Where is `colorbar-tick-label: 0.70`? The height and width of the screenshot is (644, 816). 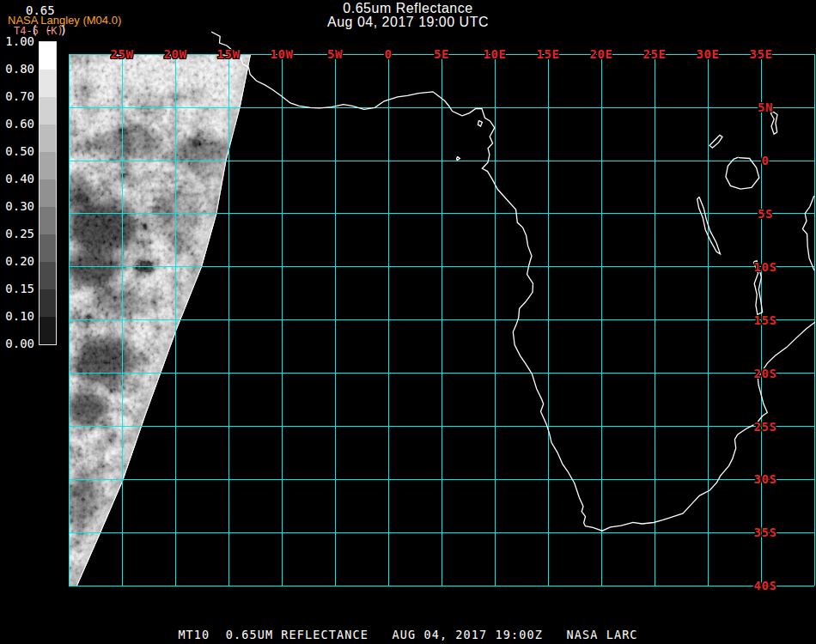 colorbar-tick-label: 0.70 is located at coordinates (17, 96).